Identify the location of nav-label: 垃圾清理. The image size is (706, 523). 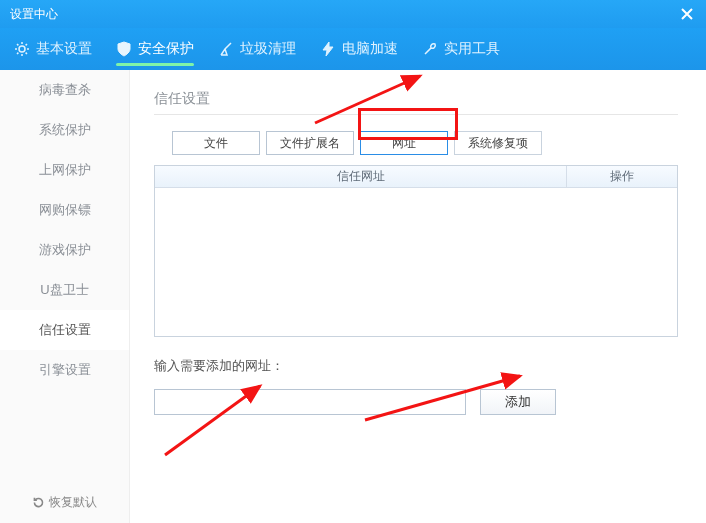
(268, 49).